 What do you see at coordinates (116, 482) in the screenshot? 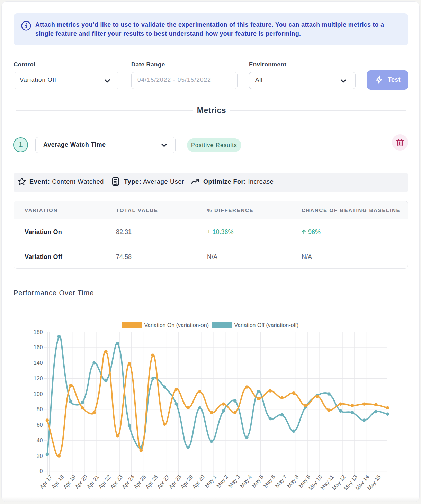
I see `svg-text: Apr 23` at bounding box center [116, 482].